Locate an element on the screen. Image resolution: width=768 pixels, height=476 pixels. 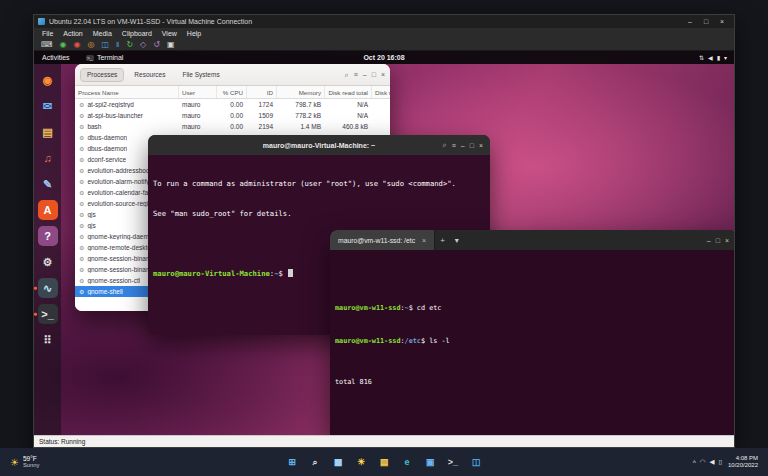
vm-menubar: FileActionMediaClipboardViewHelp is located at coordinates (384, 34).